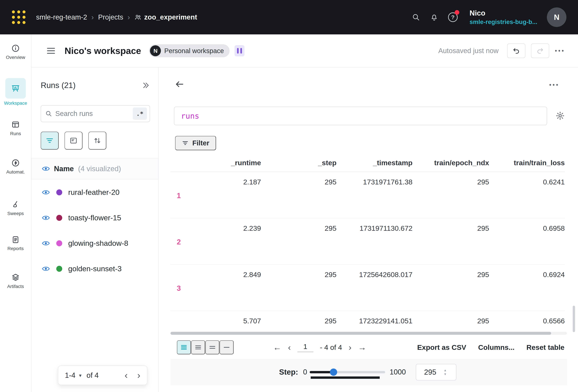 The width and height of the screenshot is (578, 392). I want to click on header-options-icon: •••, so click(560, 51).